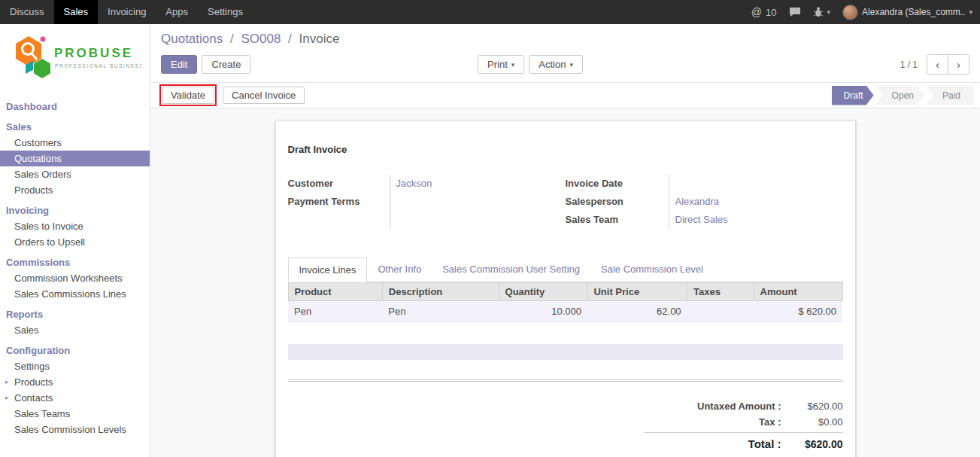 This screenshot has height=457, width=980. I want to click on sidebar-item-products: Products, so click(75, 190).